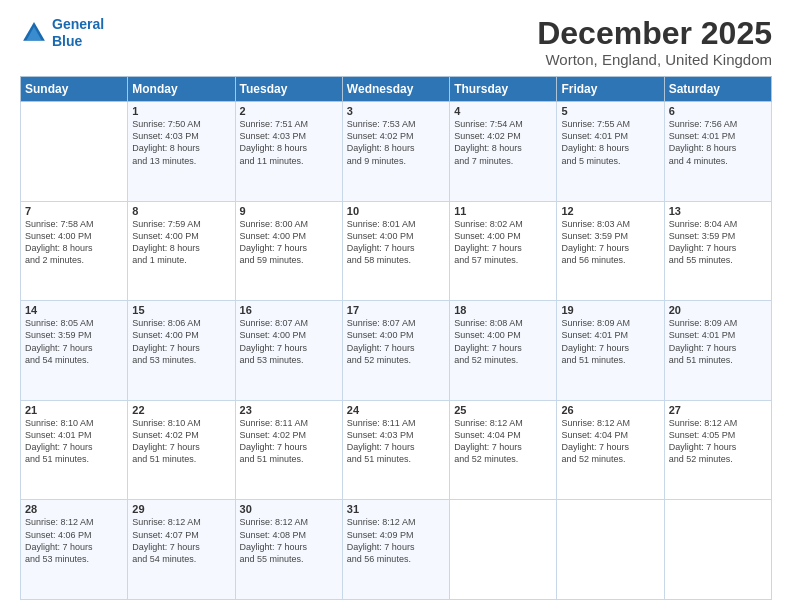  Describe the element at coordinates (289, 211) in the screenshot. I see `day-number: 9` at that location.